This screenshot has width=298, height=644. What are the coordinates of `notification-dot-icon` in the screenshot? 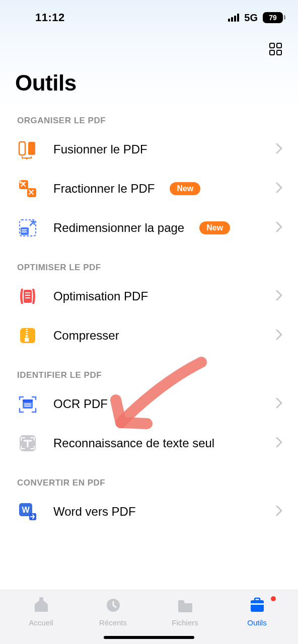 It's located at (273, 599).